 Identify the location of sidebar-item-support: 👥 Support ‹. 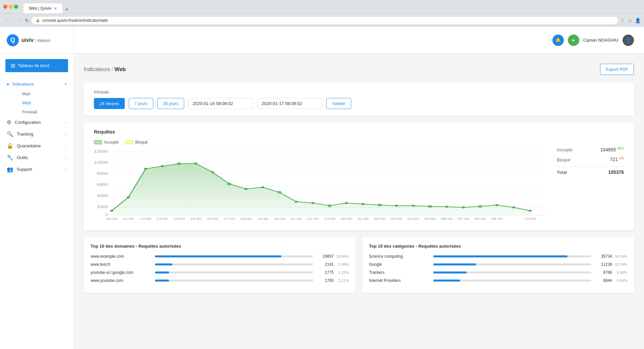
(37, 169).